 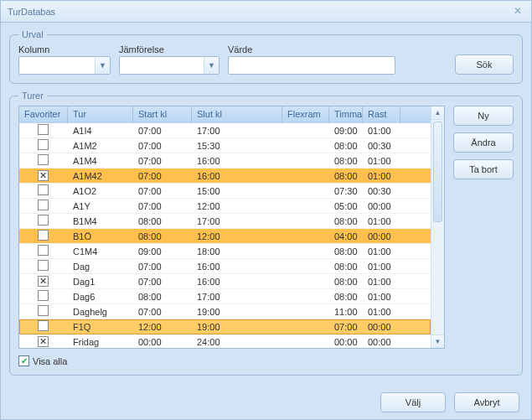 What do you see at coordinates (225, 327) in the screenshot?
I see `table-row: F1Q12:0019:0007:0000:00` at bounding box center [225, 327].